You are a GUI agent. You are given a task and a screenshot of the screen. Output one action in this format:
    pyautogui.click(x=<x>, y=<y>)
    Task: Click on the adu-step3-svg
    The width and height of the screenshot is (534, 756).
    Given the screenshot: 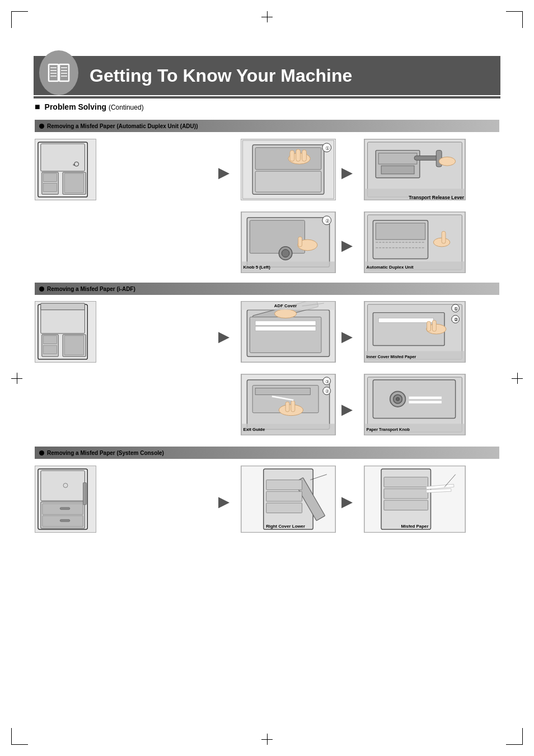 What is the action you would take?
    pyautogui.click(x=415, y=170)
    